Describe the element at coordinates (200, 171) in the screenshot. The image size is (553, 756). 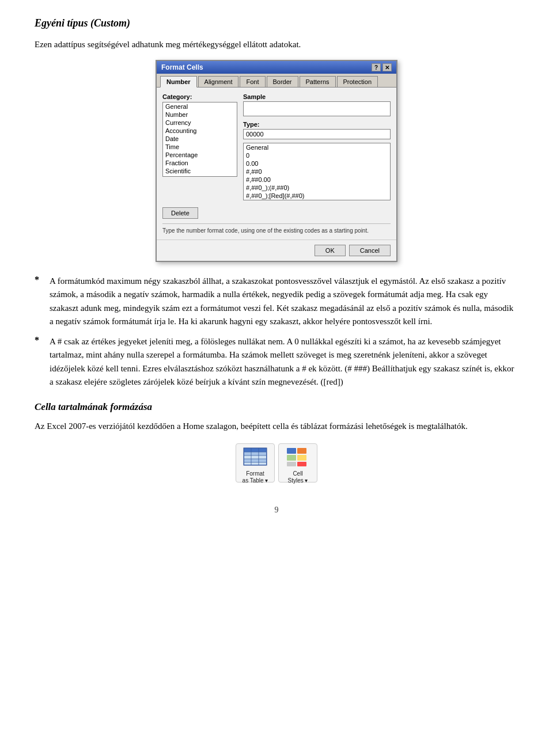
I see `category-scientific: Scientific` at that location.